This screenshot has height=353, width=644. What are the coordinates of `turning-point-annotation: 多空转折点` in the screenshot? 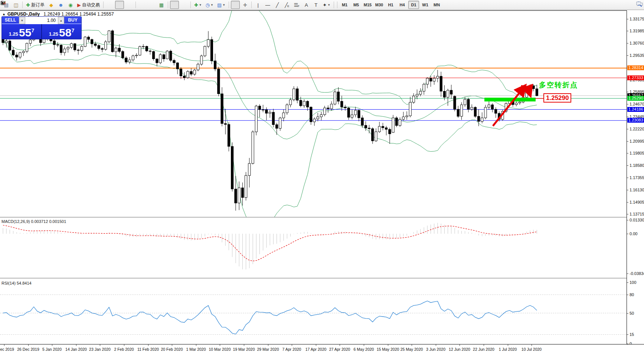 It's located at (558, 85).